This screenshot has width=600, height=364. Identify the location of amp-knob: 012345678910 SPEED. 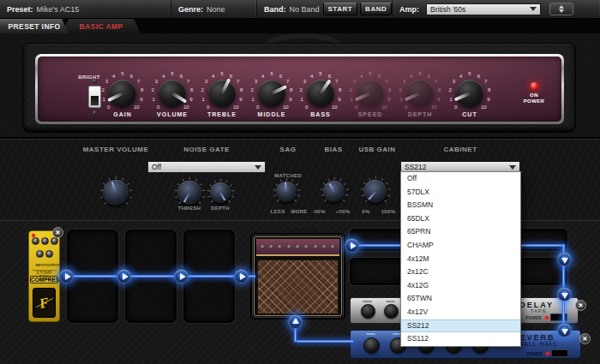
(370, 96).